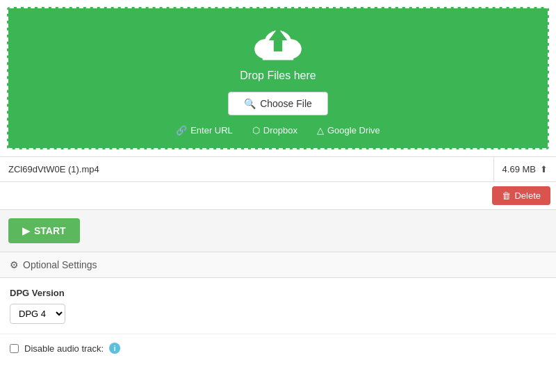  Describe the element at coordinates (115, 348) in the screenshot. I see `info-icon: i` at that location.